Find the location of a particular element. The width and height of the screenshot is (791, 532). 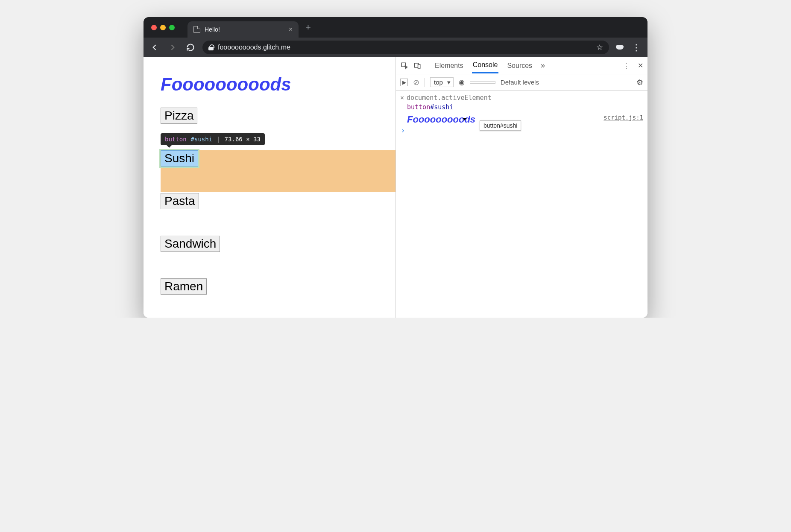

page-heading: Fooooooooods is located at coordinates (270, 85).